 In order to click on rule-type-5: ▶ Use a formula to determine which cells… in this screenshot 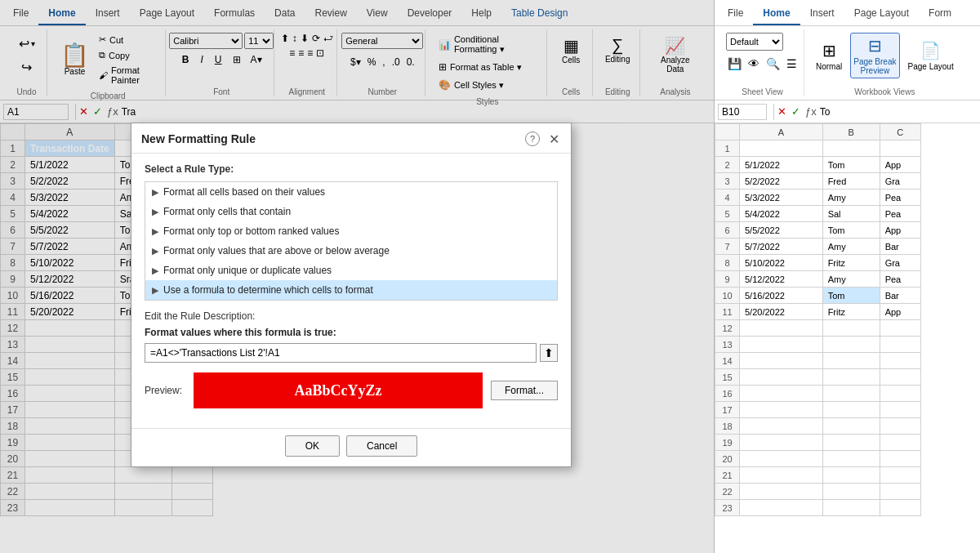, I will do `click(351, 290)`.